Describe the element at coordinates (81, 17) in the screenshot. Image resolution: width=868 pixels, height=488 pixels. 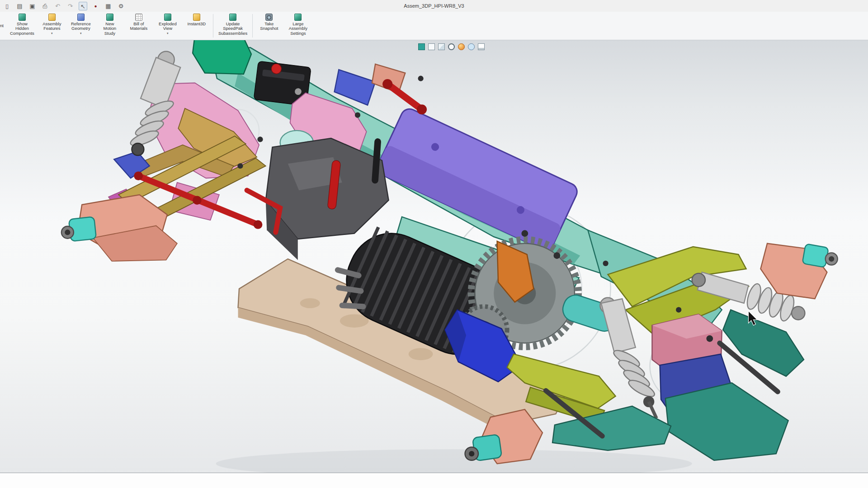
I see `reference-geometry-icon` at that location.